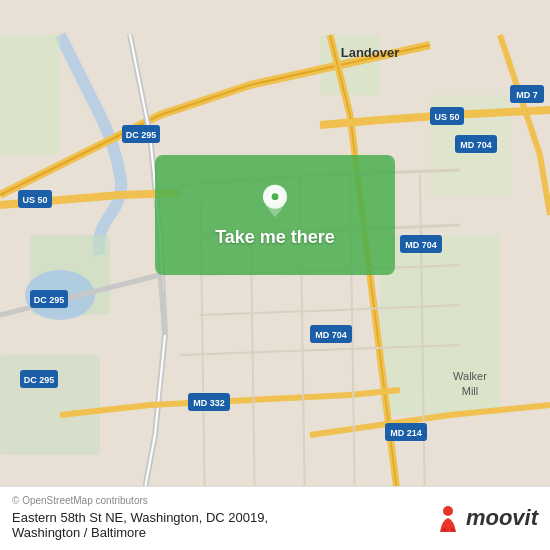 The width and height of the screenshot is (550, 550). I want to click on osm-credit: © OpenStreetMap contributors, so click(140, 500).